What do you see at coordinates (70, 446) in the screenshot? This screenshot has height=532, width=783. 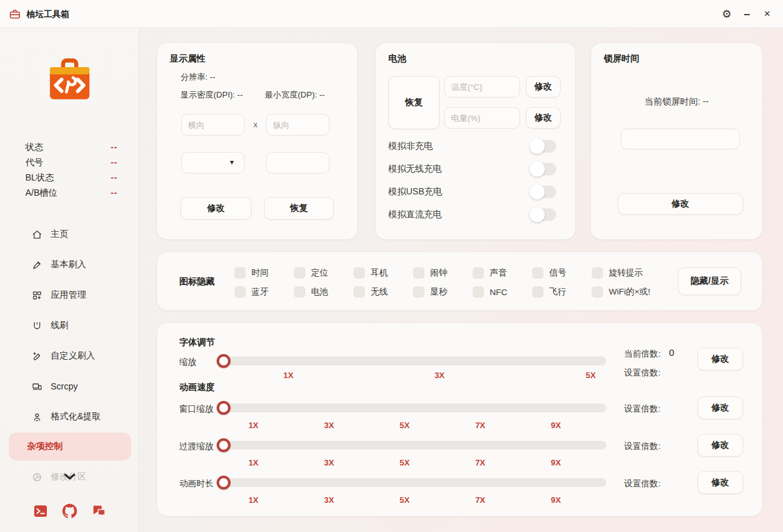 I see `sidebar-item-misc-control: 杂项控制` at bounding box center [70, 446].